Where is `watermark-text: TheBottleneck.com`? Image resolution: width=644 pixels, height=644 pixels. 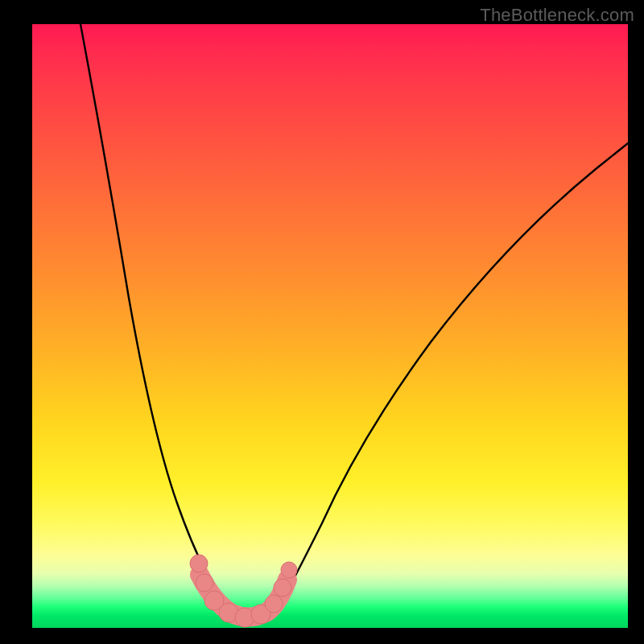
watermark-text: TheBottleneck.com is located at coordinates (557, 15).